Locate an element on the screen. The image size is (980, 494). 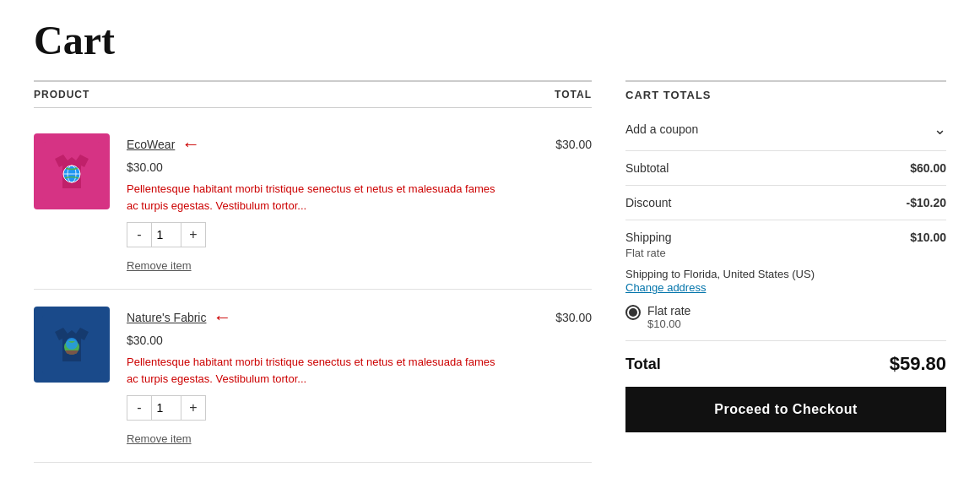
shipping-label: Shipping is located at coordinates (648, 237).